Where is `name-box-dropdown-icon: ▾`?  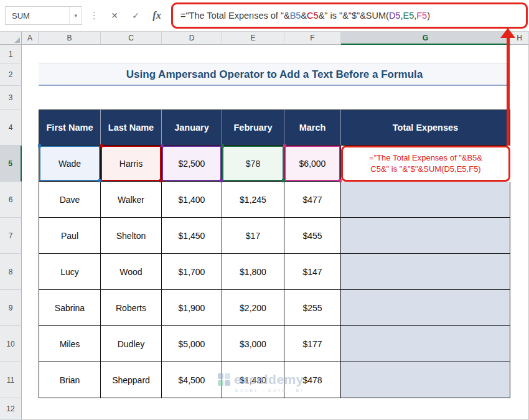 name-box-dropdown-icon: ▾ is located at coordinates (75, 16).